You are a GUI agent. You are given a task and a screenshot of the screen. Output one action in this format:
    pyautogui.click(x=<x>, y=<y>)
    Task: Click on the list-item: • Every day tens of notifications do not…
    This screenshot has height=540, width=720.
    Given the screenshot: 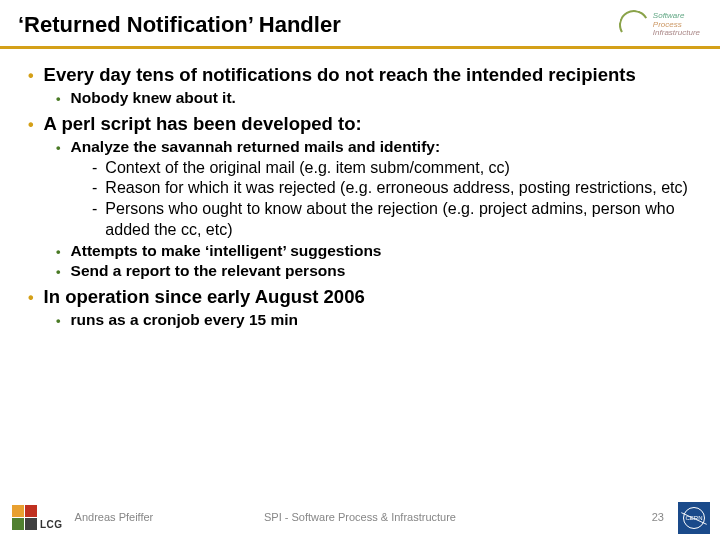 What is the action you would take?
    pyautogui.click(x=360, y=86)
    